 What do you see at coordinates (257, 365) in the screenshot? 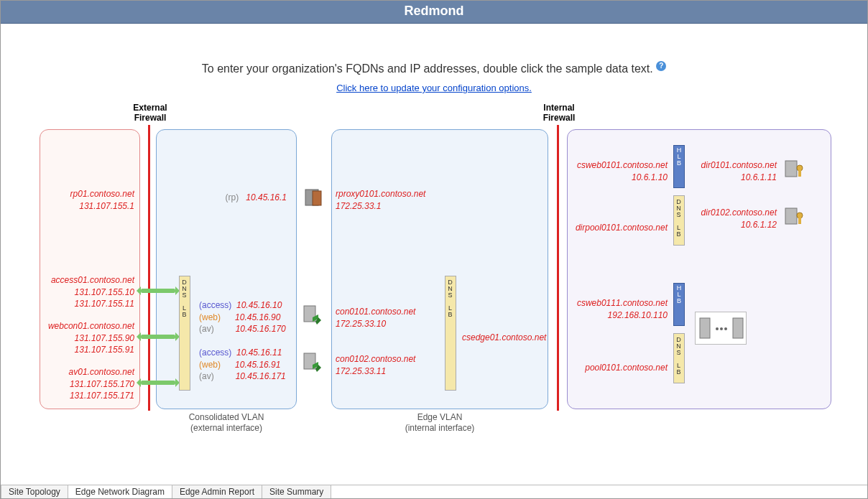
I see `set2-web-ip: 10.45.16.91` at bounding box center [257, 365].